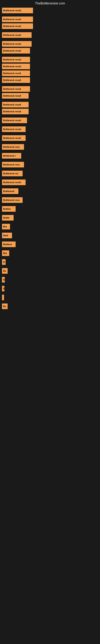  I want to click on bar-label: Bottleneck r, so click(9, 156).